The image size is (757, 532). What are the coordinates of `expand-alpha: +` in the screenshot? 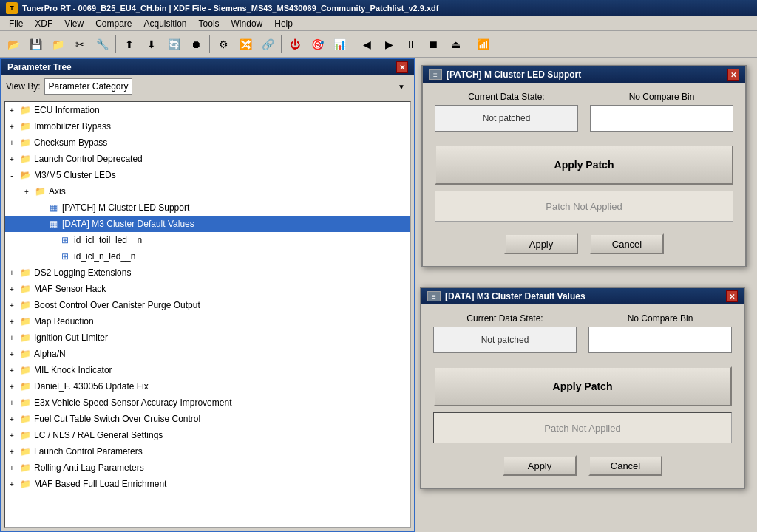 It's located at (12, 354).